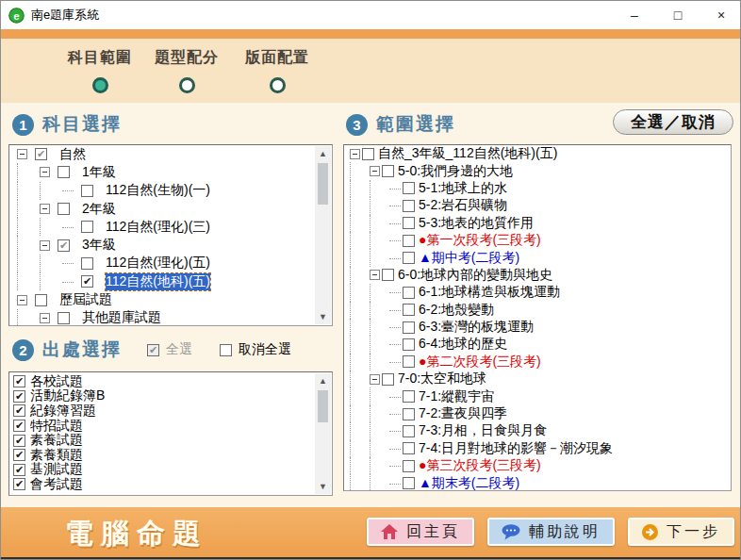  I want to click on deselect-all-checkbox, so click(226, 351).